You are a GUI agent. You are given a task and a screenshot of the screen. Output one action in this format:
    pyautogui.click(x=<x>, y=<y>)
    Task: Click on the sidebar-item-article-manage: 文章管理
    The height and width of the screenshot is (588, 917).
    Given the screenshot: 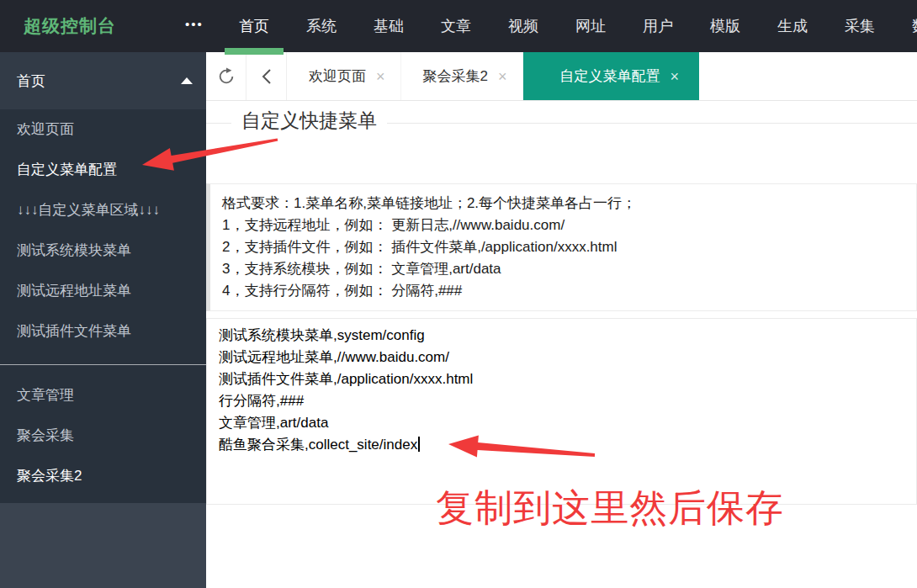 What is the action you would take?
    pyautogui.click(x=103, y=395)
    